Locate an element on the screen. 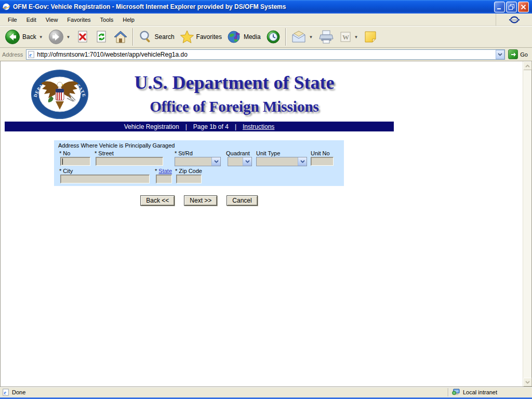 The width and height of the screenshot is (532, 399). forward-icon is located at coordinates (56, 37).